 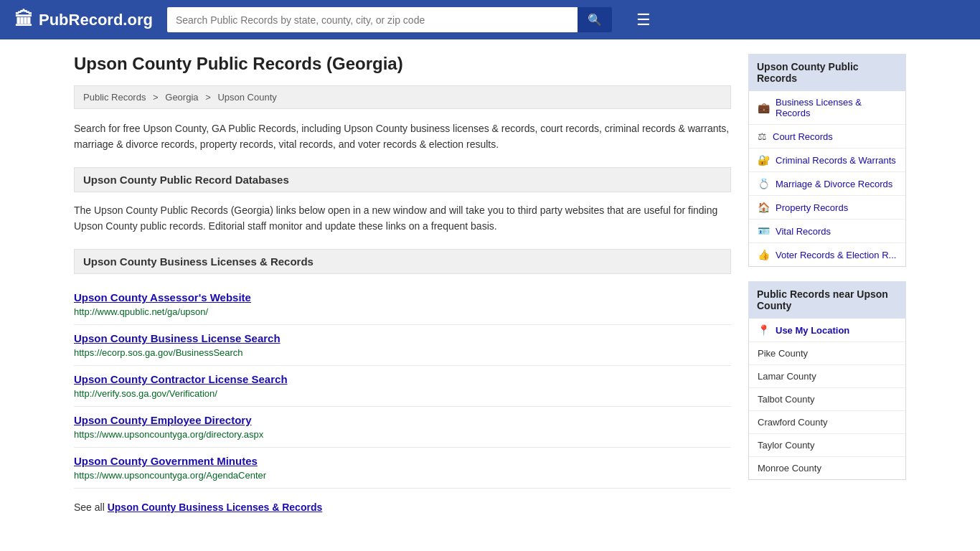 I want to click on sidebar-item-label: Criminal Records & Warrants, so click(x=836, y=161).